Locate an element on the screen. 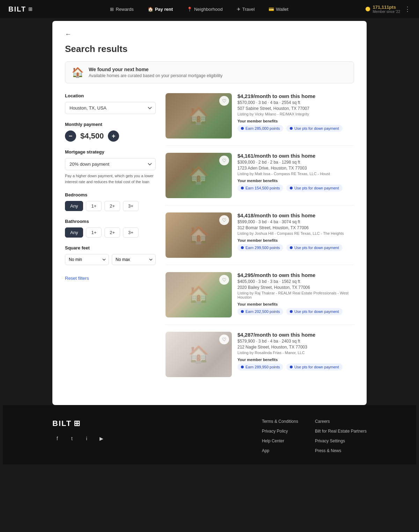  back-button: ← is located at coordinates (68, 34).